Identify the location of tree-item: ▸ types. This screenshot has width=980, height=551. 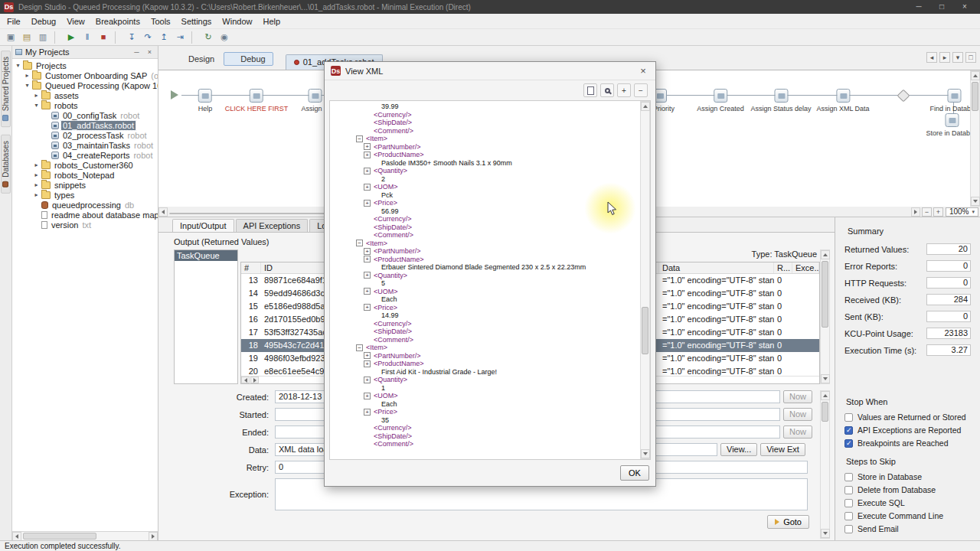
(85, 194).